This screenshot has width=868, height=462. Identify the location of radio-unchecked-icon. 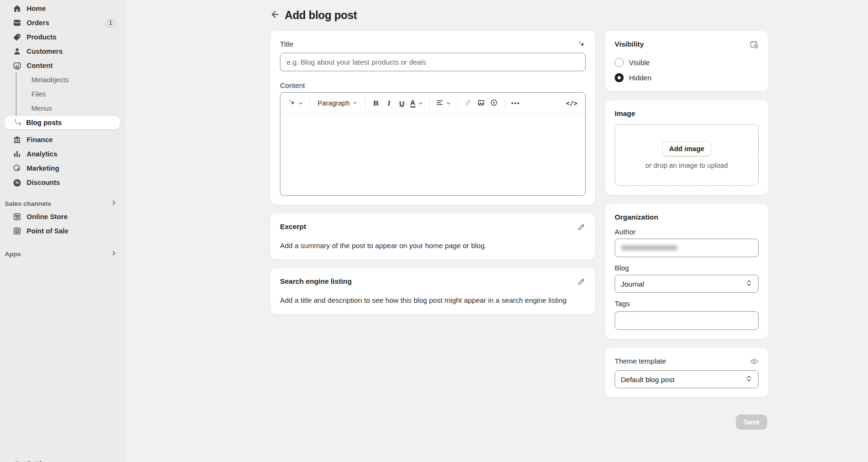
(619, 63).